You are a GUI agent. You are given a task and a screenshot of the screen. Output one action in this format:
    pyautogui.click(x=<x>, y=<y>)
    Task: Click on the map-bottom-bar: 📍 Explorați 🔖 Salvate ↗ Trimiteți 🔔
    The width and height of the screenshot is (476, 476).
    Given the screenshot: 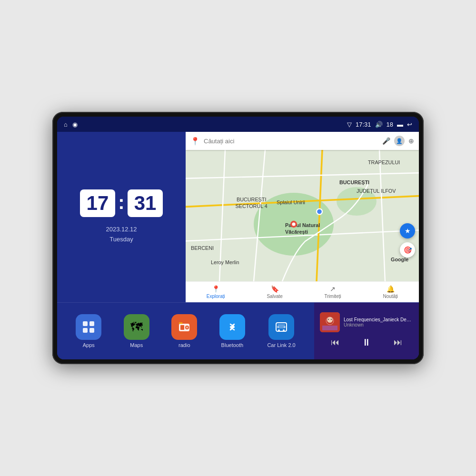 What is the action you would take?
    pyautogui.click(x=302, y=292)
    